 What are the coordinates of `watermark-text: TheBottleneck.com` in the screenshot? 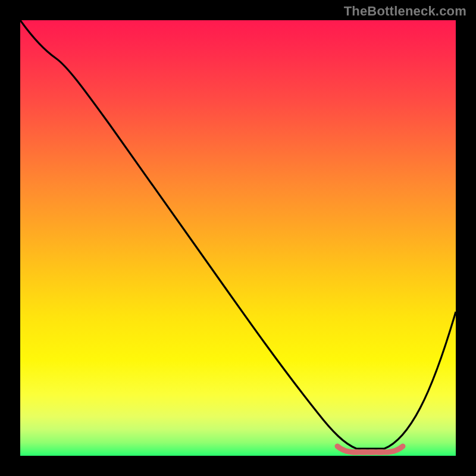 It's located at (405, 11).